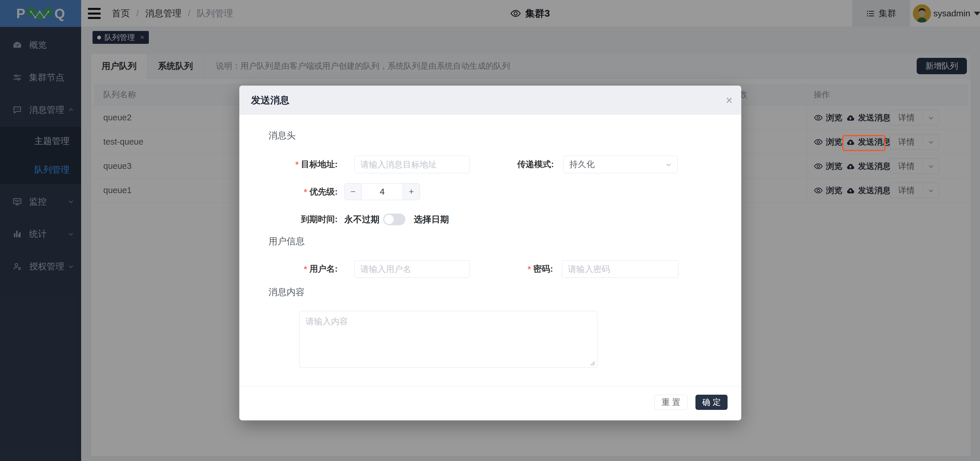 The width and height of the screenshot is (980, 461). What do you see at coordinates (620, 269) in the screenshot?
I see `password-input` at bounding box center [620, 269].